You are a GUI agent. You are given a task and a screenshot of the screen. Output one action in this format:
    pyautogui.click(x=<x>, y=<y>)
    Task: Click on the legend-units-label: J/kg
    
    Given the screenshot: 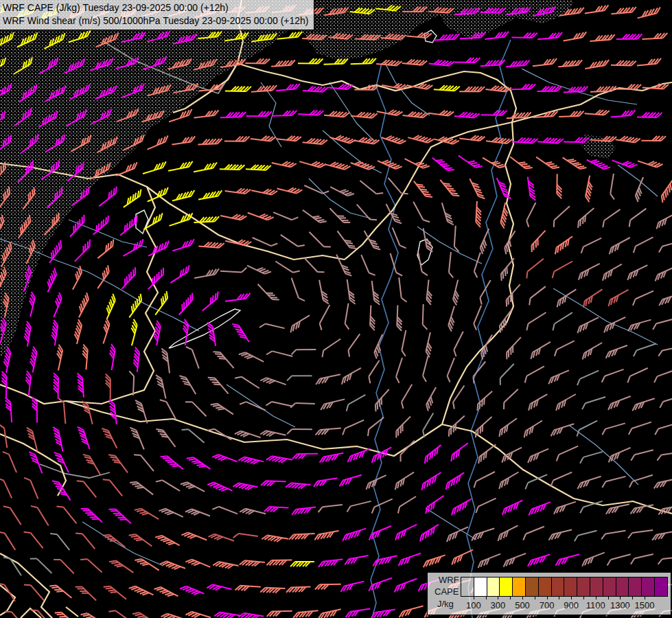 What is the action you would take?
    pyautogui.click(x=445, y=604)
    